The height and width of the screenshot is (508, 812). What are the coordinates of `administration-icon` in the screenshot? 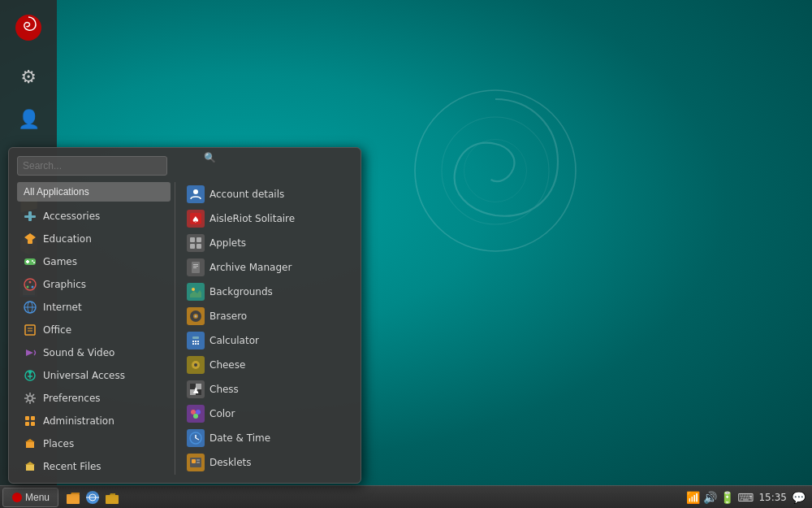 It's located at (30, 421).